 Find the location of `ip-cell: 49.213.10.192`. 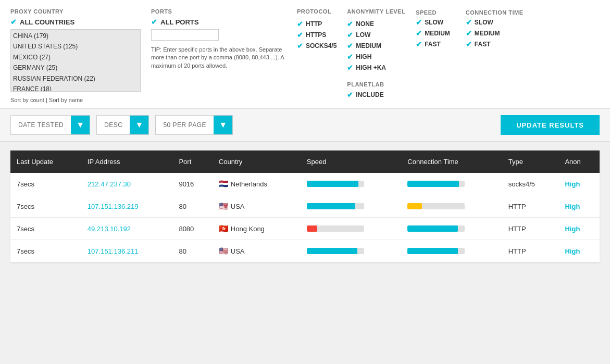

ip-cell: 49.213.10.192 is located at coordinates (127, 229).